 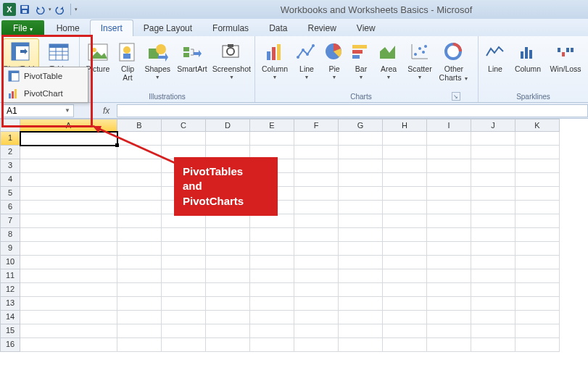 I want to click on col-header-F: F, so click(x=316, y=125).